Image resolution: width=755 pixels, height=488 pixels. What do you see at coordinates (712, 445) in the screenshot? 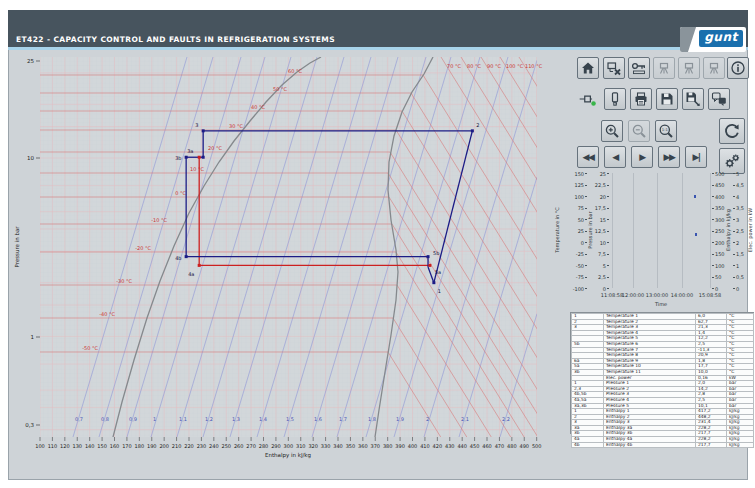
I see `value-cell: 217,7` at bounding box center [712, 445].